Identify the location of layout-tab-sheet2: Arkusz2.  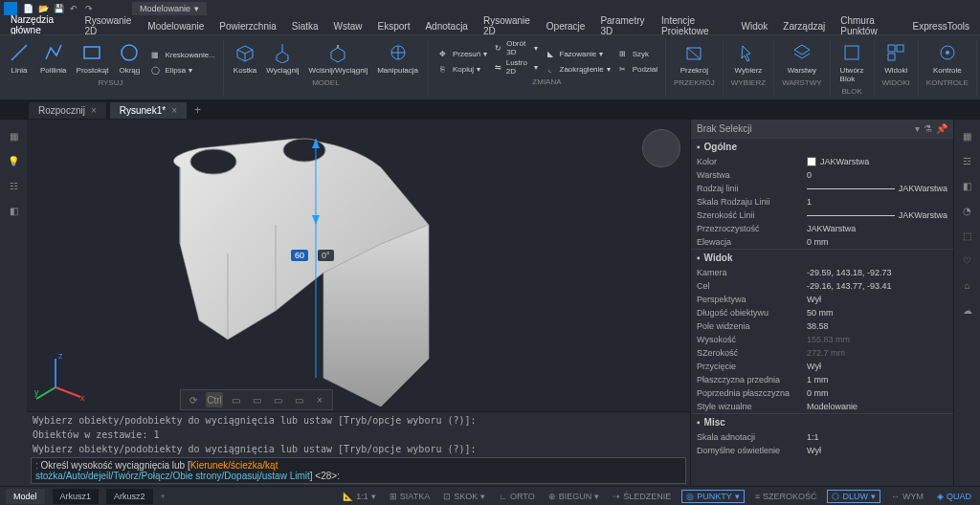
(130, 496).